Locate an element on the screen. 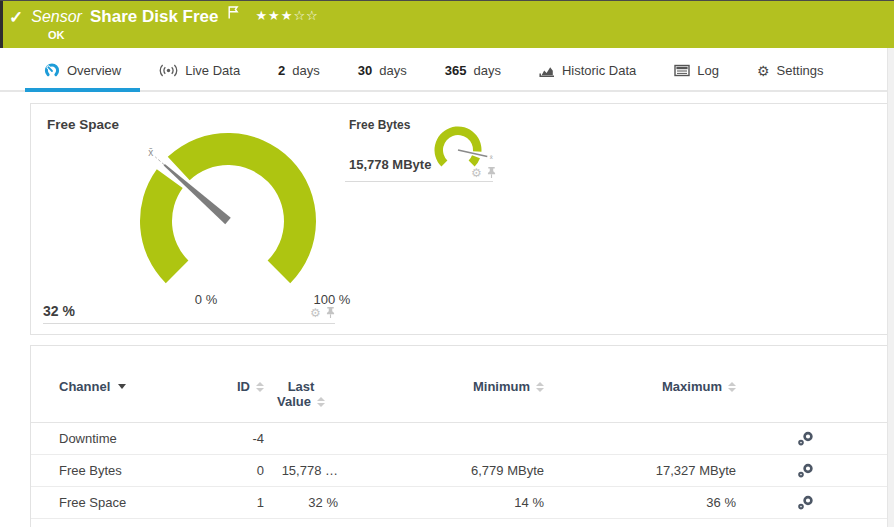 The height and width of the screenshot is (527, 894). area-chart-icon is located at coordinates (547, 71).